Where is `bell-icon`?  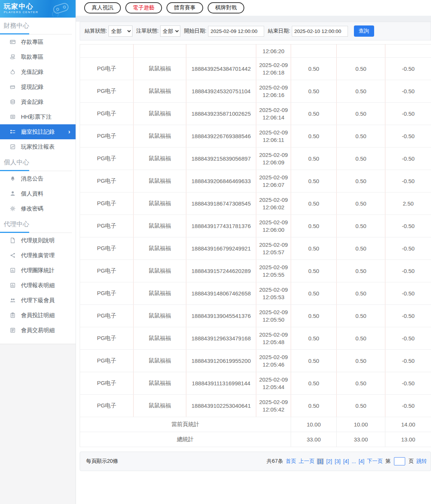
bell-icon is located at coordinates (13, 179).